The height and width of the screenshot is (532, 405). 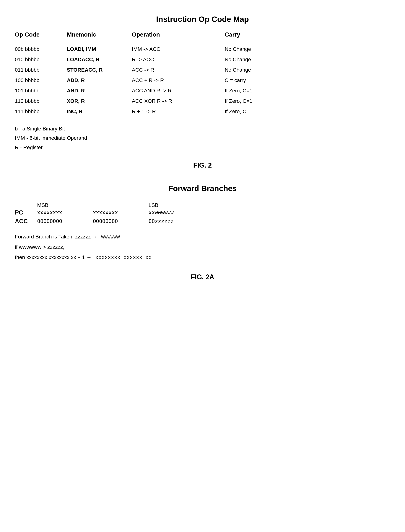 I want to click on legend-item-3: R - Register, so click(x=202, y=147).